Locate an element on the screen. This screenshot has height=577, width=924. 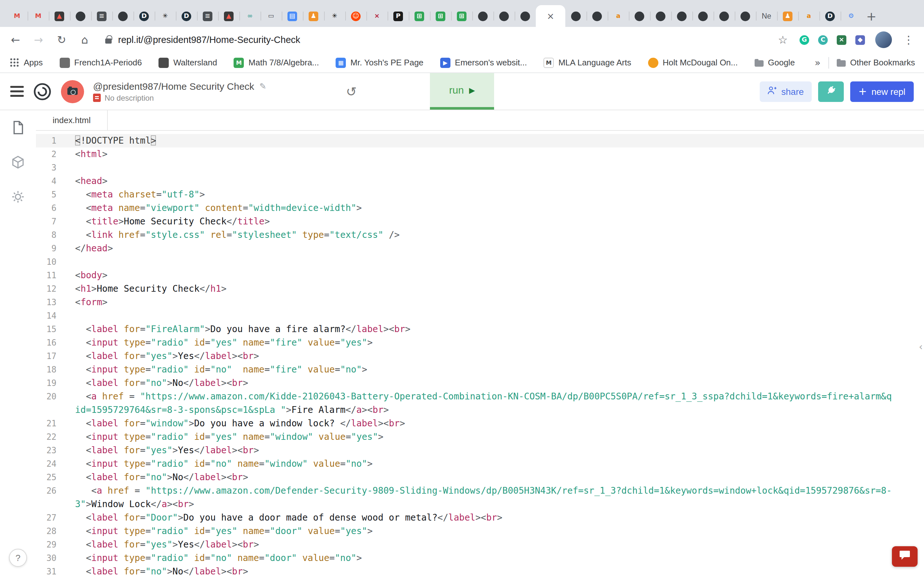
new-repl-button: + new repl is located at coordinates (882, 92).